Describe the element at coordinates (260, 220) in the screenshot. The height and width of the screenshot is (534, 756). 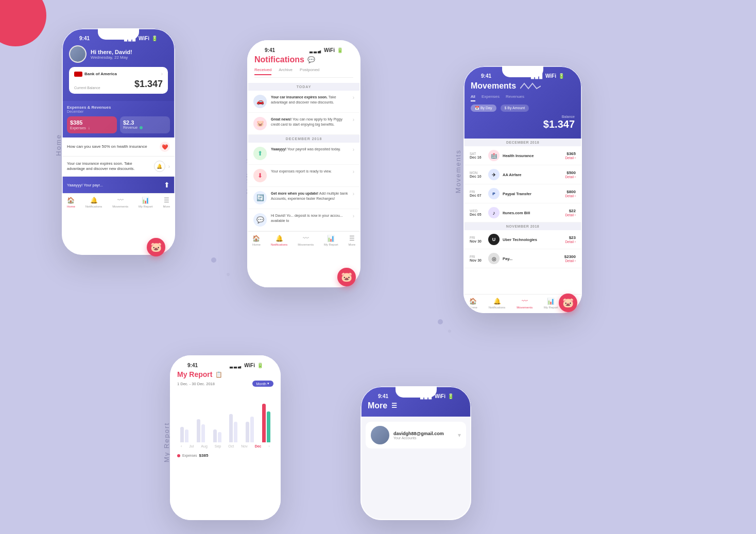
I see `notif-deposit-icon: 💬` at that location.